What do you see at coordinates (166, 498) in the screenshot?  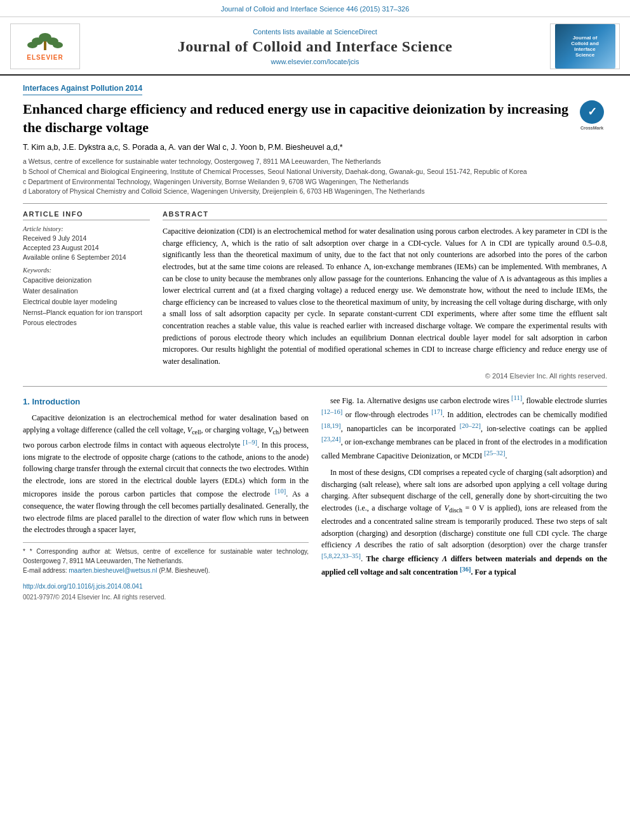 I see `body-col-left: 1. Introduction Capacitive deionization …` at bounding box center [166, 498].